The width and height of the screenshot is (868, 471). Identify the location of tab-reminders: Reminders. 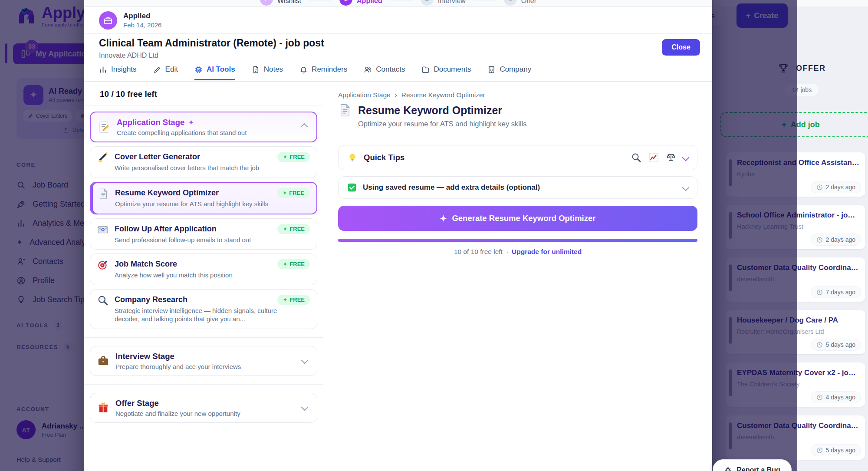
(323, 72).